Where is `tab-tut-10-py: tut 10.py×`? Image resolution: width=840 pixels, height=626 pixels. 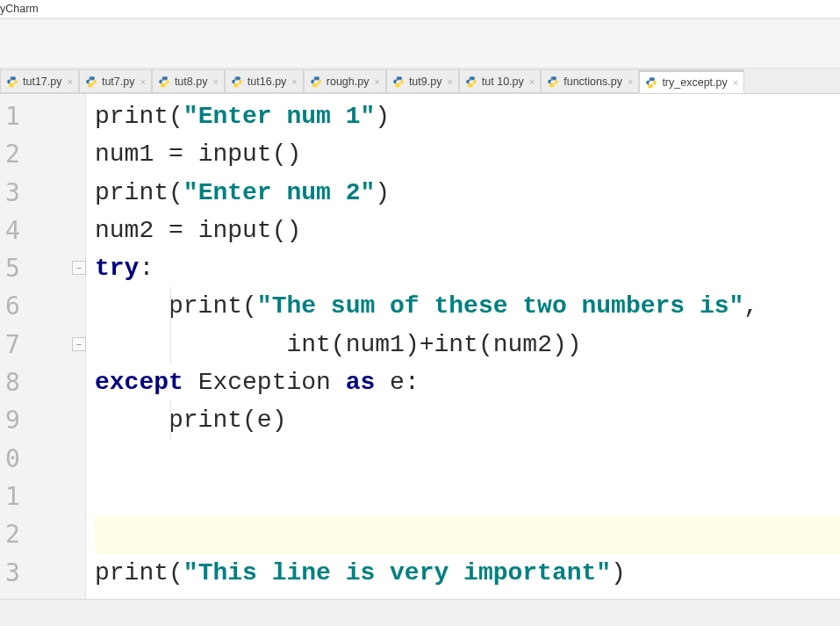
tab-tut-10-py: tut 10.py× is located at coordinates (500, 81).